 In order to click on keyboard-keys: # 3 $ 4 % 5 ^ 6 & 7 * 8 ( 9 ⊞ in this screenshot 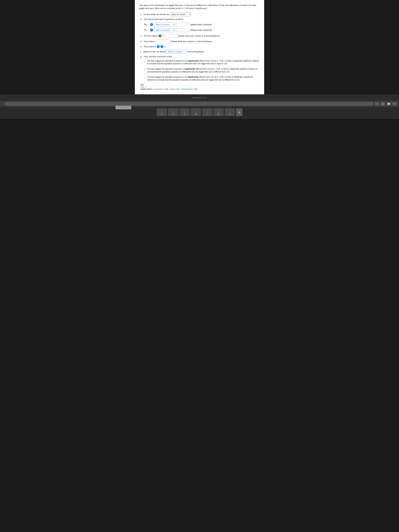, I will do `click(200, 113)`.